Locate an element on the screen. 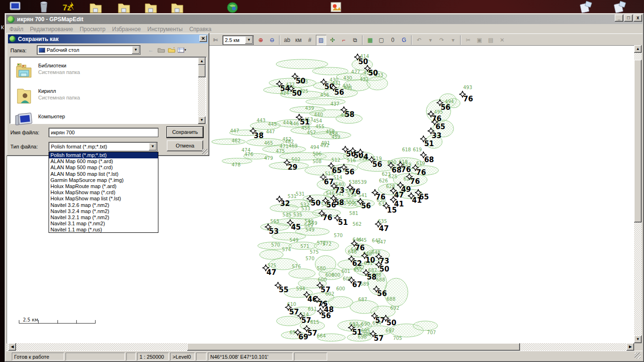 This screenshot has width=644, height=362. map-poi-label: 51 is located at coordinates (429, 144).